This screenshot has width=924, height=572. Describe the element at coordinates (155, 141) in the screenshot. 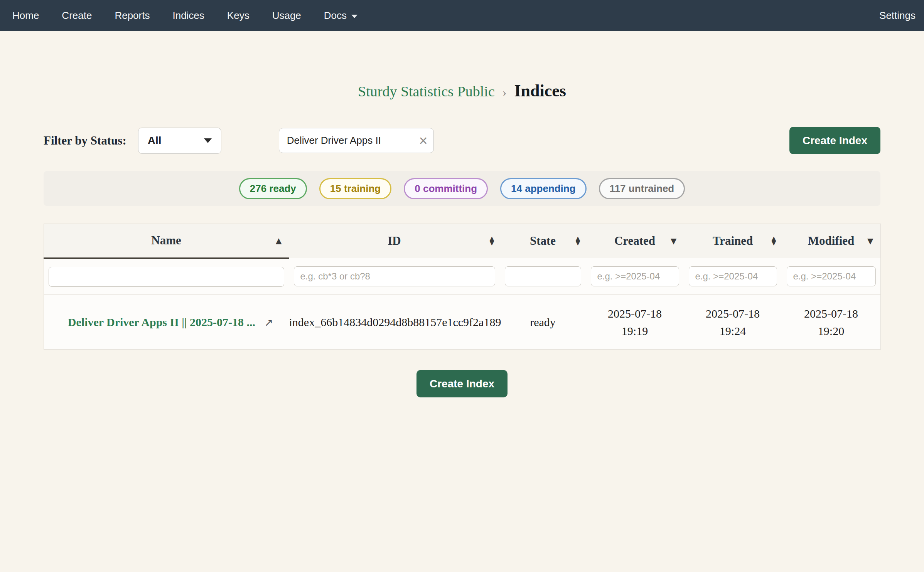

I see `status-filter-value: All` at that location.